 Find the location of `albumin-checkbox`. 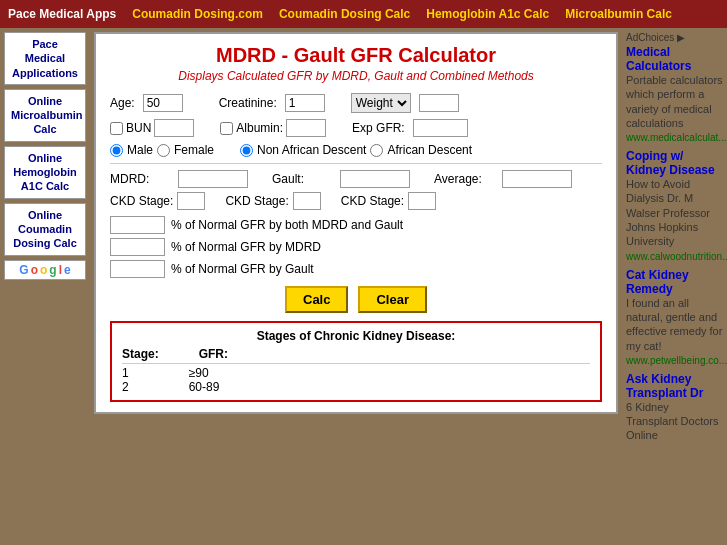

albumin-checkbox is located at coordinates (226, 128).